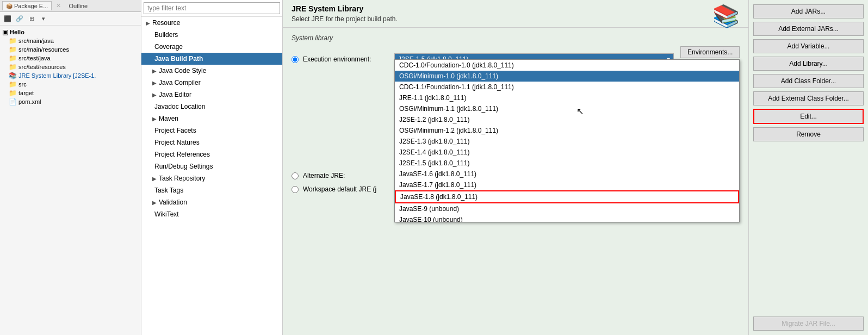 This screenshot has width=868, height=335. What do you see at coordinates (295, 176) in the screenshot?
I see `alt-jre-radio` at bounding box center [295, 176].